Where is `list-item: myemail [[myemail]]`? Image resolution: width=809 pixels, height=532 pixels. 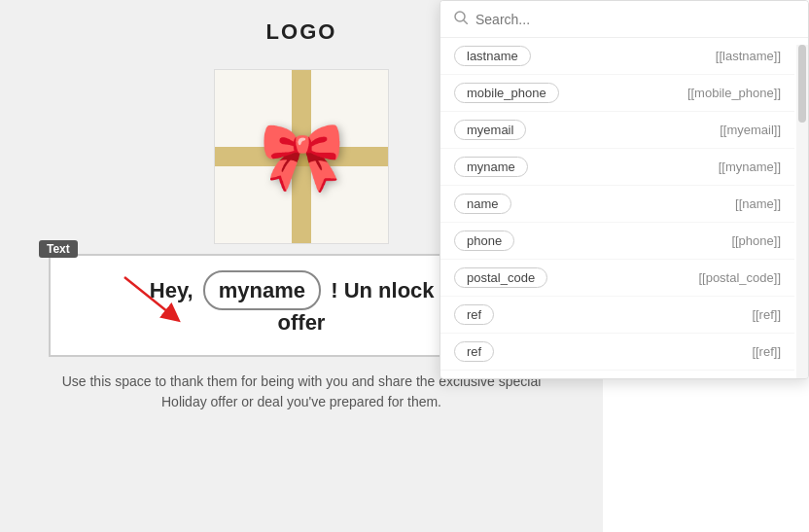 list-item: myemail [[myemail]] is located at coordinates (617, 130).